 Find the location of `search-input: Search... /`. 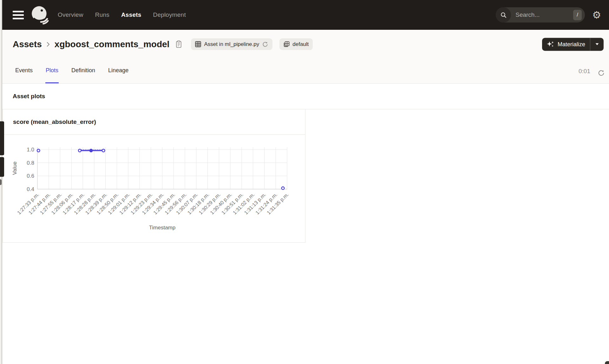

search-input: Search... / is located at coordinates (540, 15).